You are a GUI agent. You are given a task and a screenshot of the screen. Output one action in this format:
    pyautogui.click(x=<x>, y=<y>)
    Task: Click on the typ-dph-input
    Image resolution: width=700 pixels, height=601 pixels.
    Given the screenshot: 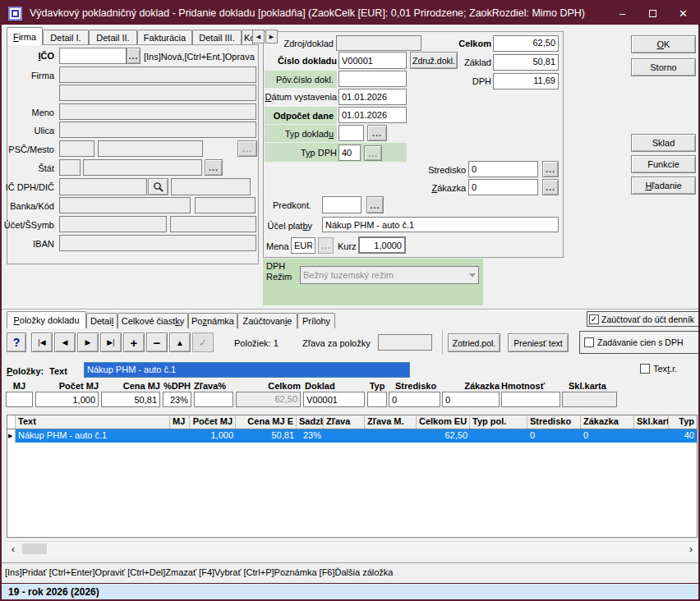 What is the action you would take?
    pyautogui.click(x=350, y=153)
    